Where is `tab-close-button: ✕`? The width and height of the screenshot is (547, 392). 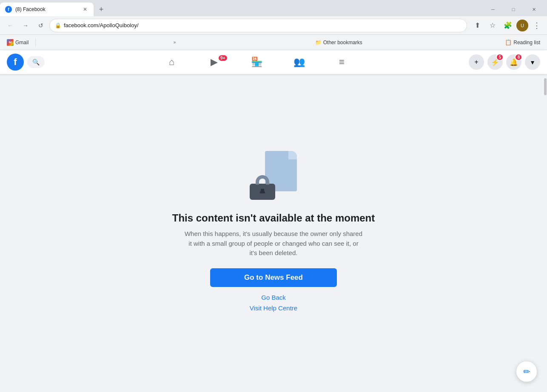
tab-close-button: ✕ is located at coordinates (85, 9).